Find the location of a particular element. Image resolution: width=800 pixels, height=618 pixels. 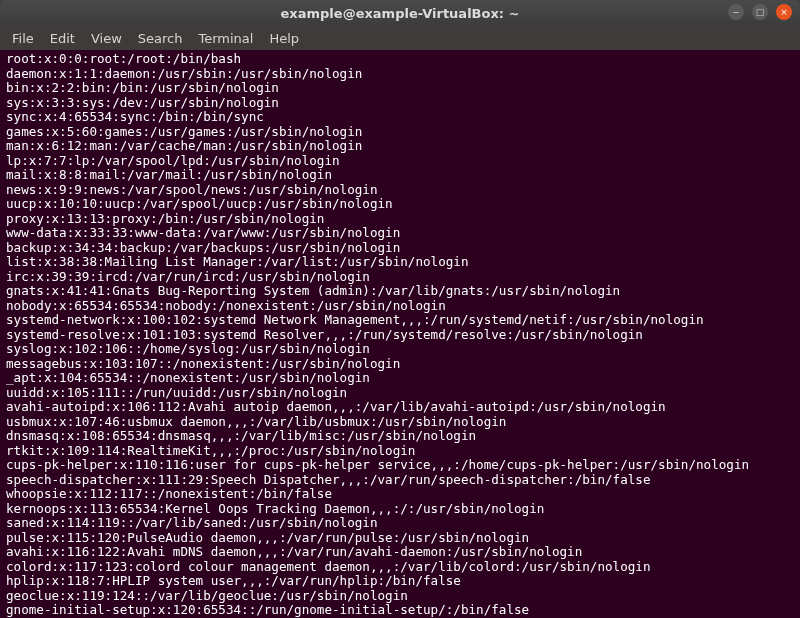

terminal-line: systemd-network:x:100:102:systemd Networ… is located at coordinates (400, 320).